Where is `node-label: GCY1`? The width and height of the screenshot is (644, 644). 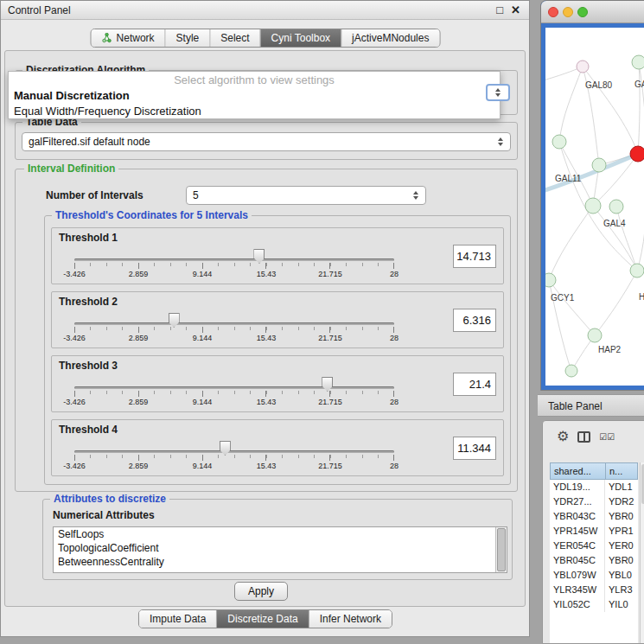
node-label: GCY1 is located at coordinates (563, 297).